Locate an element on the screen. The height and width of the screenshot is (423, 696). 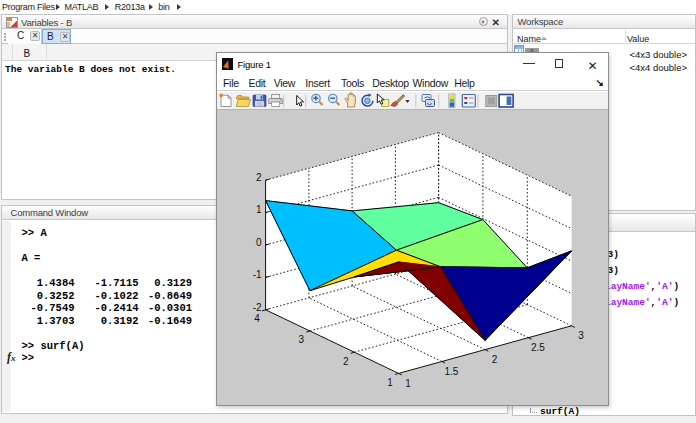
svg-text: -2 is located at coordinates (258, 308).